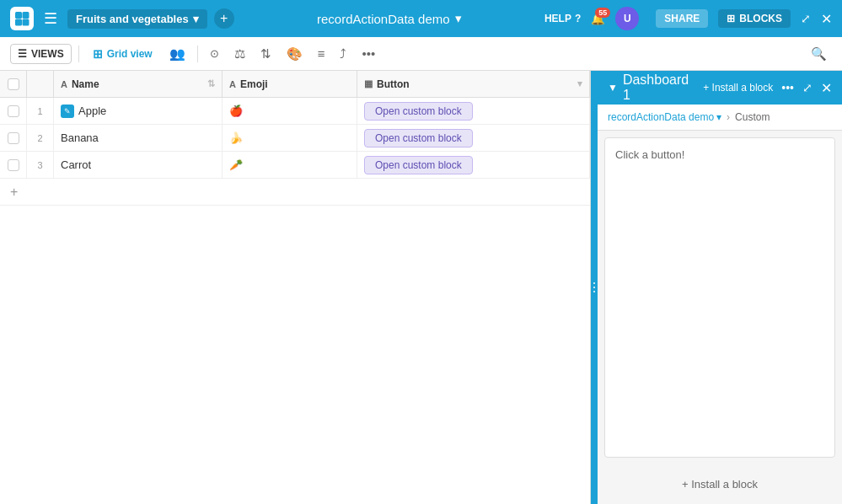 This screenshot has height=504, width=842. What do you see at coordinates (343, 54) in the screenshot?
I see `share-icon: ⤴` at bounding box center [343, 54].